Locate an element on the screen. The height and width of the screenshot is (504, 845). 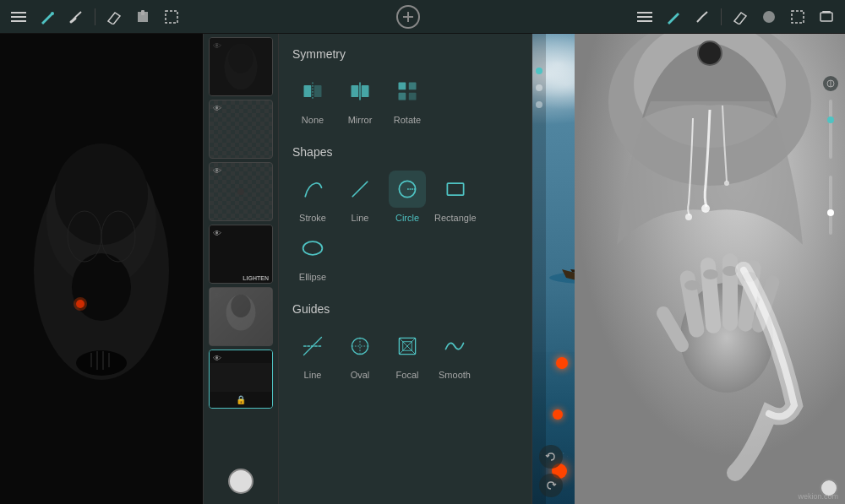
select-icon is located at coordinates (172, 17).